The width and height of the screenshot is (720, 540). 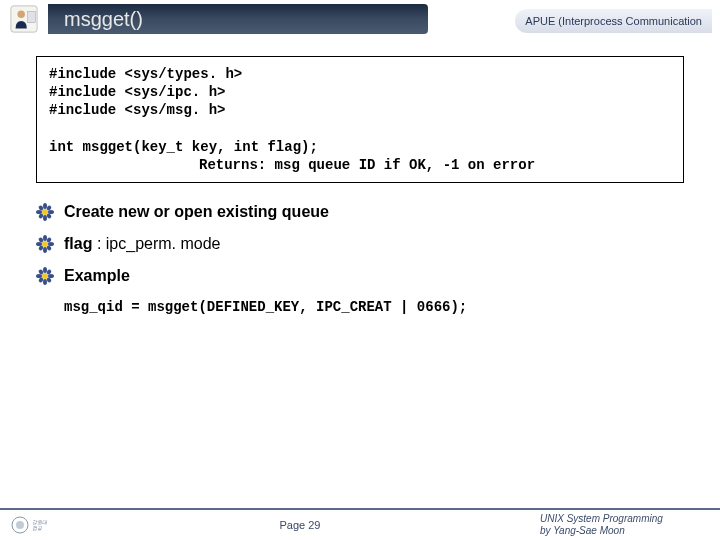 I want to click on footer-line1: UNIX System Programming, so click(x=626, y=519).